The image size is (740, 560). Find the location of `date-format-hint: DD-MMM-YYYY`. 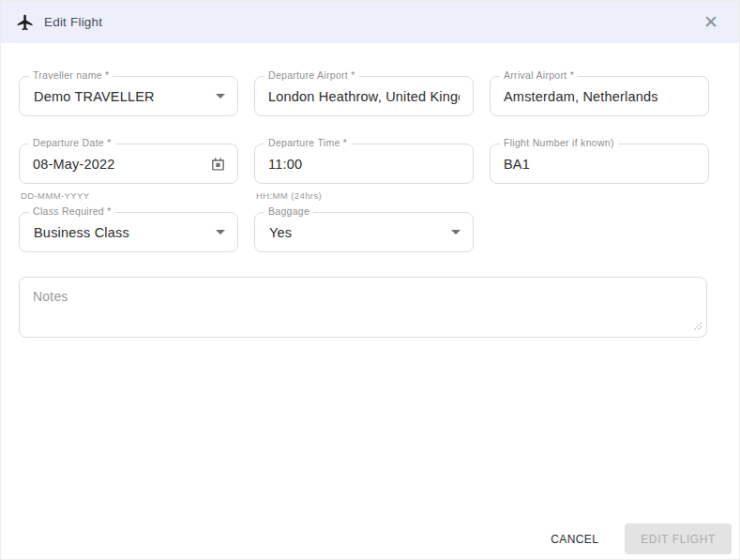

date-format-hint: DD-MMM-YYYY is located at coordinates (129, 195).